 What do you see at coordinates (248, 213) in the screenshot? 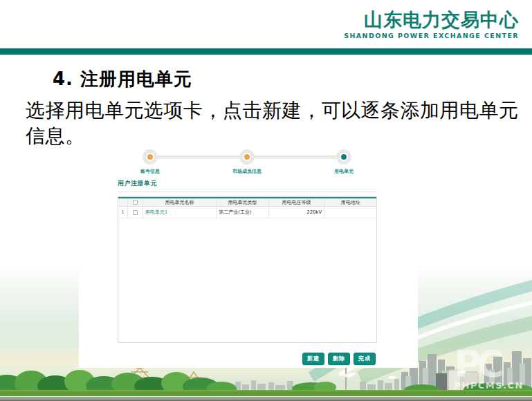
I see `table-row: 1 用电单元1 第二产业(工业) 220kV` at bounding box center [248, 213].